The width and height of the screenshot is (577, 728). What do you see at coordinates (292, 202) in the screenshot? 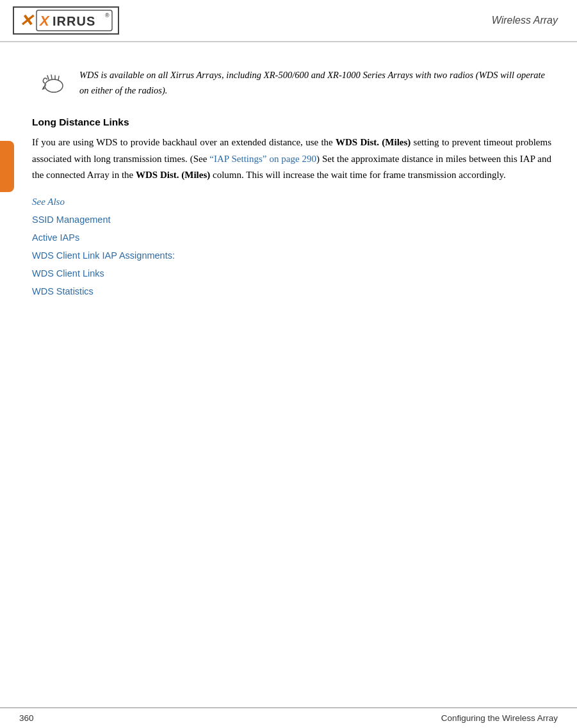
I see `see-also-heading: See Also` at bounding box center [292, 202].